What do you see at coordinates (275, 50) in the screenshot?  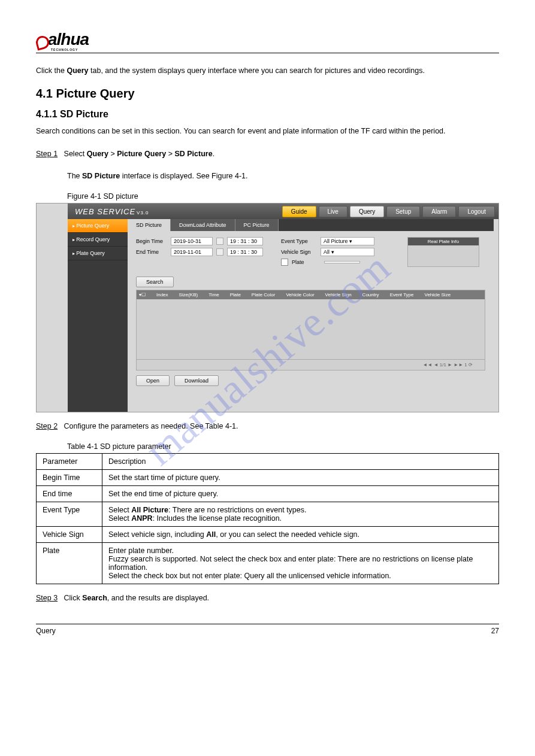 I see `logo-subtitle: TECHNOLOGY` at bounding box center [275, 50].